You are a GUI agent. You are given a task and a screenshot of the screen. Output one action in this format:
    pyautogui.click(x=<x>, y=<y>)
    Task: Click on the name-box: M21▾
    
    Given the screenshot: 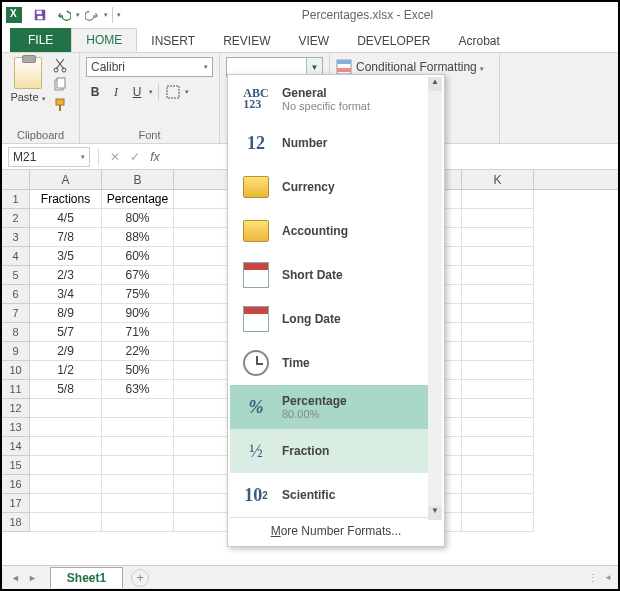 What is the action you would take?
    pyautogui.click(x=49, y=157)
    